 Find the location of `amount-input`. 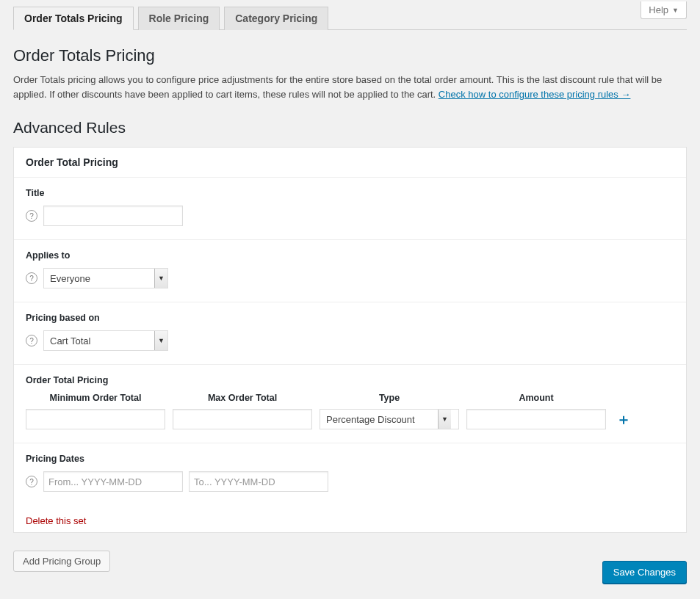

amount-input is located at coordinates (536, 419).